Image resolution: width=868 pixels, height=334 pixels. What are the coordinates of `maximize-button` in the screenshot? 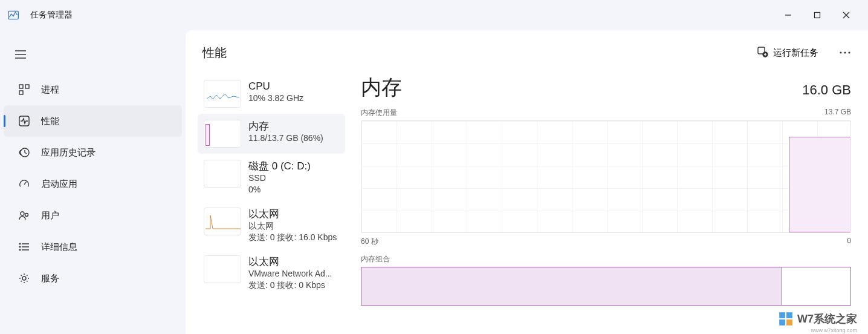 It's located at (817, 15).